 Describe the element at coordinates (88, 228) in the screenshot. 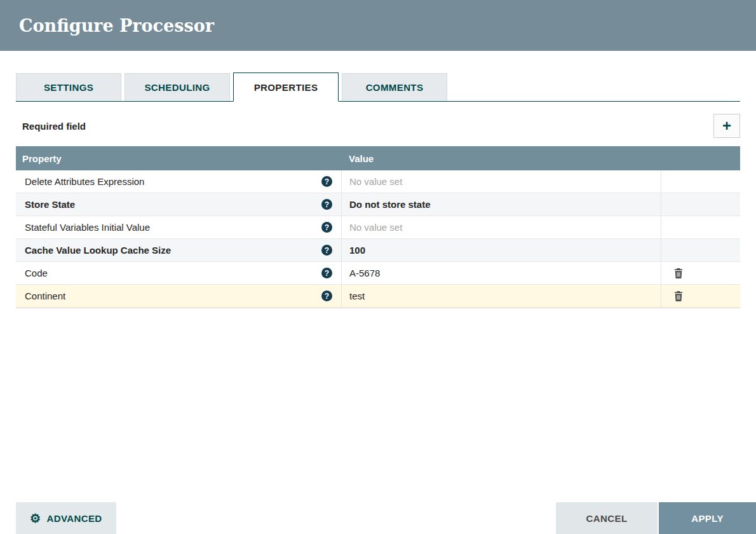

I see `property-name: Stateful Variables Initial Value` at that location.